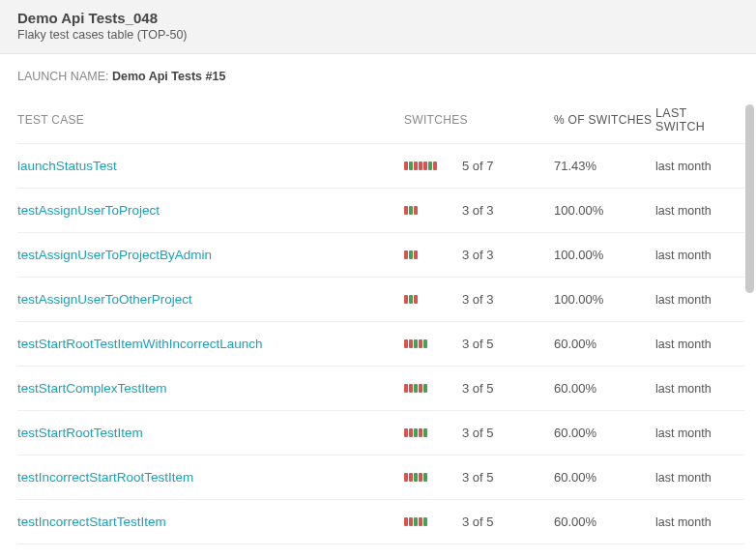 The image size is (756, 559). What do you see at coordinates (68, 166) in the screenshot?
I see `test-case-link: launchStatusTest` at bounding box center [68, 166].